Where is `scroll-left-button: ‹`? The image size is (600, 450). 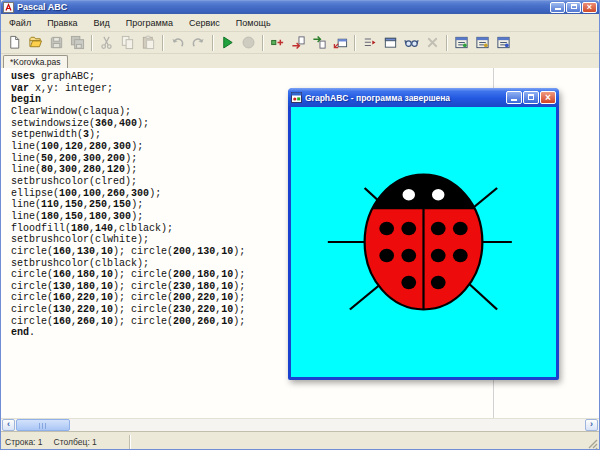
scroll-left-button: ‹ is located at coordinates (8, 425).